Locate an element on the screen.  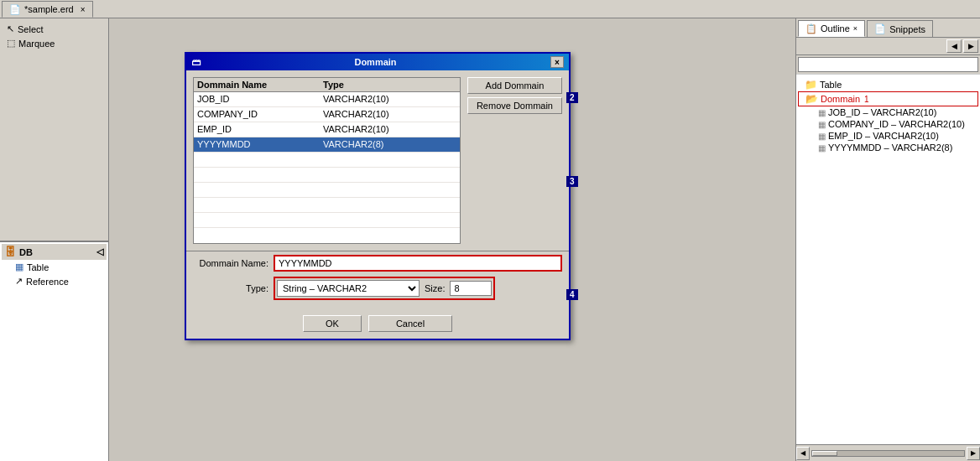
outline-search is located at coordinates (888, 65).